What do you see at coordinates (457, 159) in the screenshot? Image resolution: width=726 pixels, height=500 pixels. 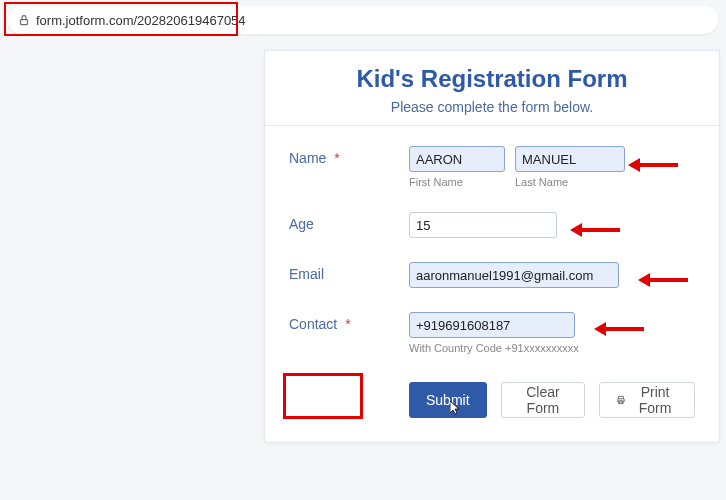 I see `first-name-input` at bounding box center [457, 159].